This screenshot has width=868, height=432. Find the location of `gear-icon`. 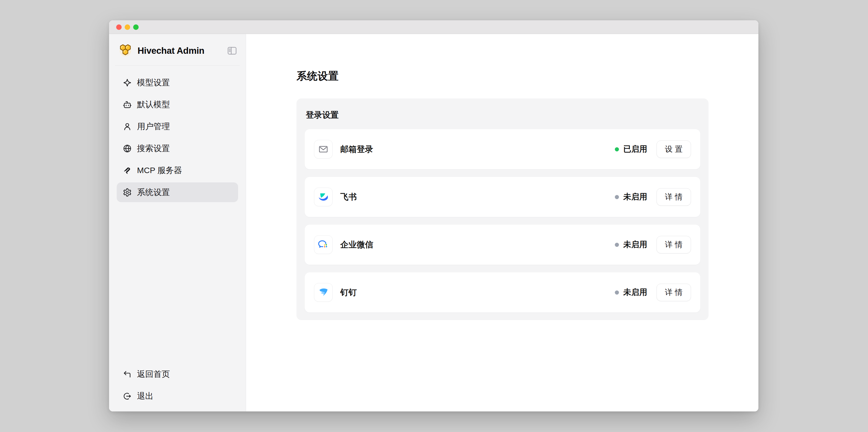

gear-icon is located at coordinates (127, 192).